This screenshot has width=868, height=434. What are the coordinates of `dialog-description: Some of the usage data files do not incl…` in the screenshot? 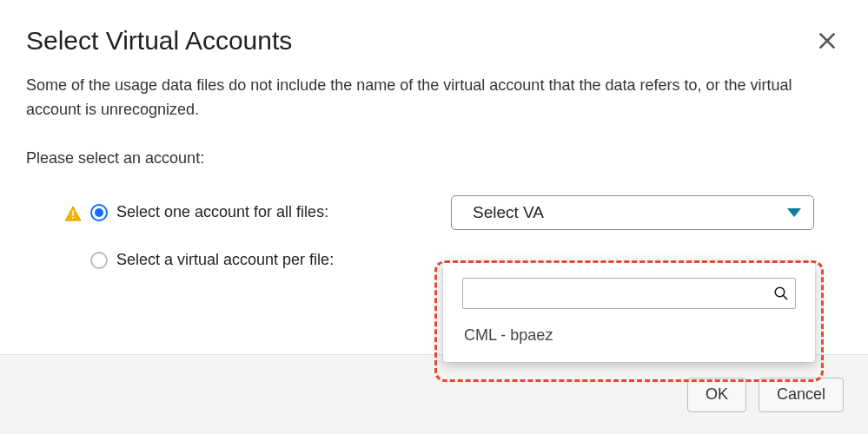 It's located at (434, 98).